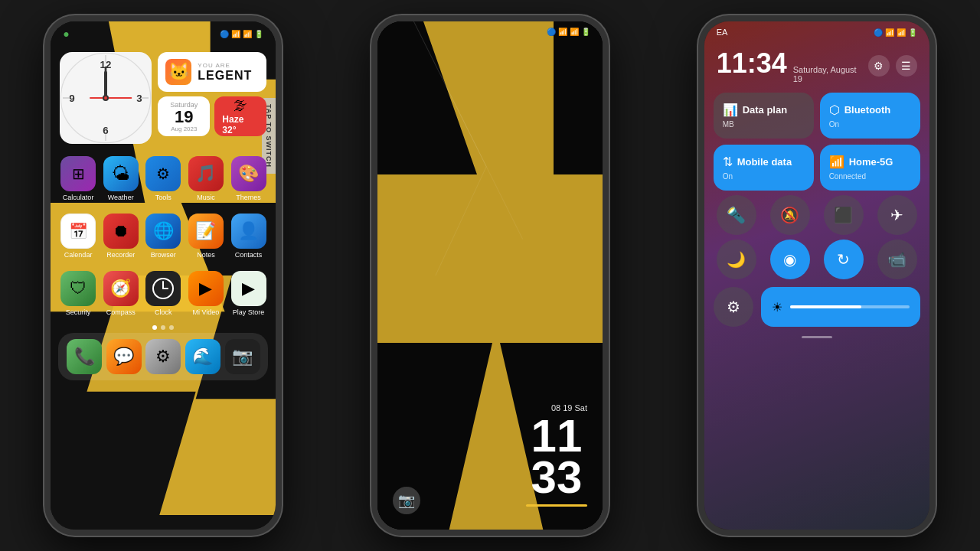  What do you see at coordinates (730, 110) in the screenshot?
I see `cc-data-plan-icon: 📊` at bounding box center [730, 110].